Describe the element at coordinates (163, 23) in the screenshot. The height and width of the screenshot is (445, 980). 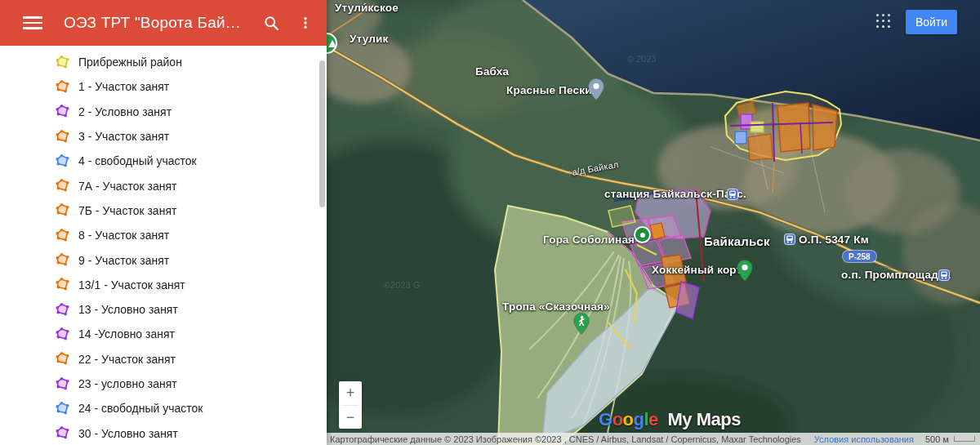
I see `sidebar-header: ОЭЗ ТРТ "Ворота Байкал...` at that location.